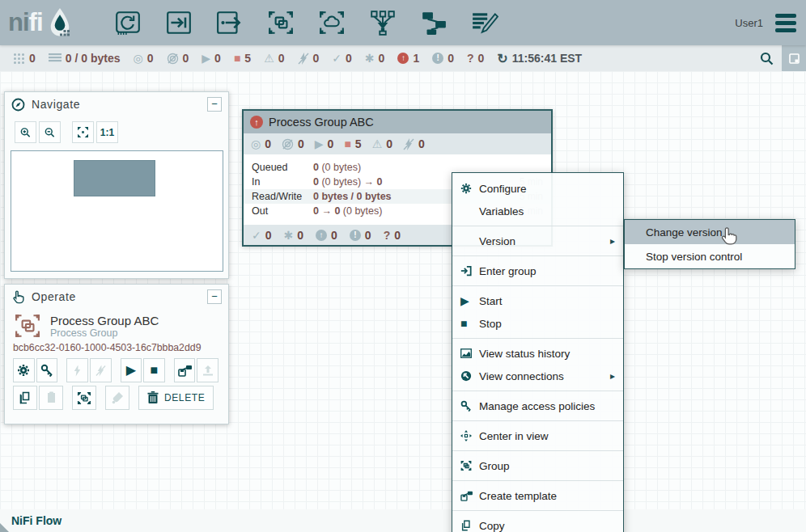 This screenshot has width=806, height=532. Describe the element at coordinates (25, 398) in the screenshot. I see `copy-button` at that location.